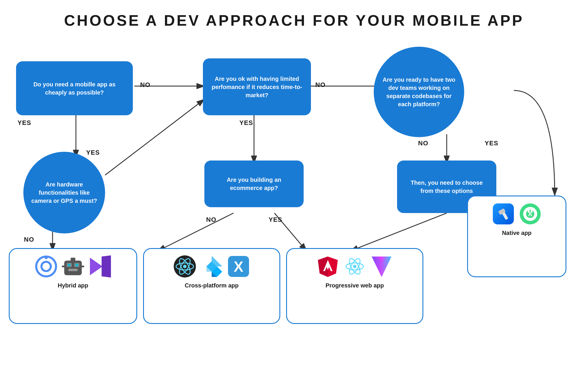 This screenshot has height=368, width=588. What do you see at coordinates (447, 187) in the screenshot?
I see `q6-text: Then, you need to choose from these opti…` at bounding box center [447, 187].